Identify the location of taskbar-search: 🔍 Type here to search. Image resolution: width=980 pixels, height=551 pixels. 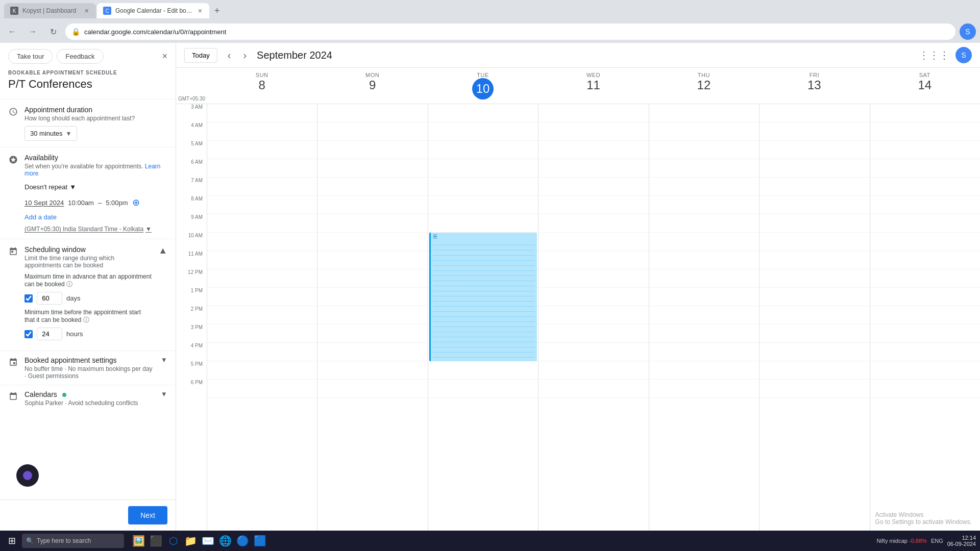
(73, 541).